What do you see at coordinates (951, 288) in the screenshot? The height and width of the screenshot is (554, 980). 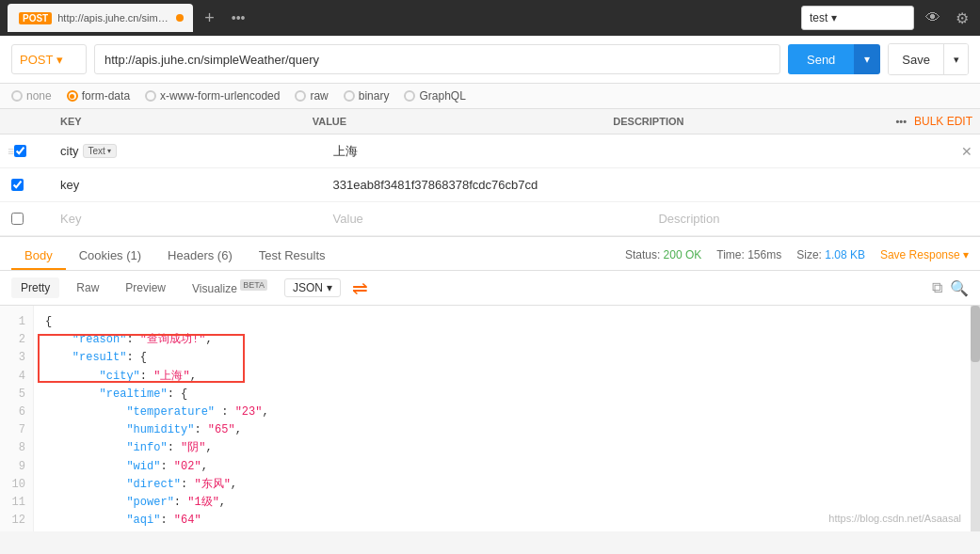 I see `json-toolbar-right: ⧉ 🔍` at bounding box center [951, 288].